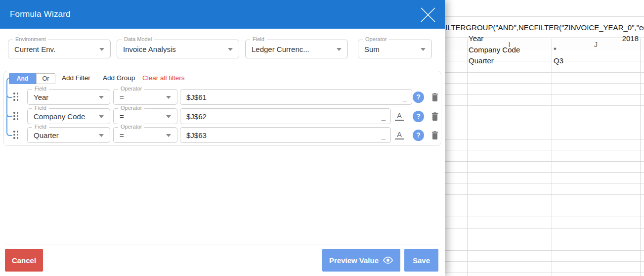 The width and height of the screenshot is (644, 276). What do you see at coordinates (197, 97) in the screenshot?
I see `filter-value-text: $J$61` at bounding box center [197, 97].